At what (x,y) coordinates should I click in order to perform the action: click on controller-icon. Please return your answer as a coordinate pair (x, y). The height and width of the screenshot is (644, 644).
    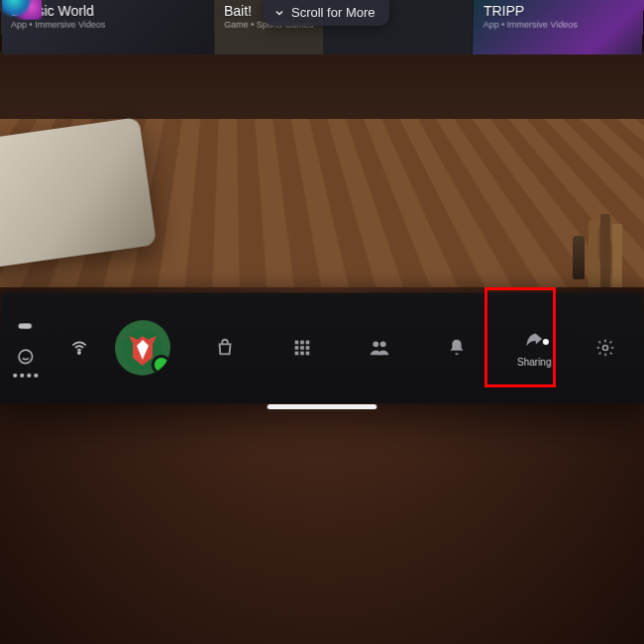
    Looking at the image, I should click on (26, 326).